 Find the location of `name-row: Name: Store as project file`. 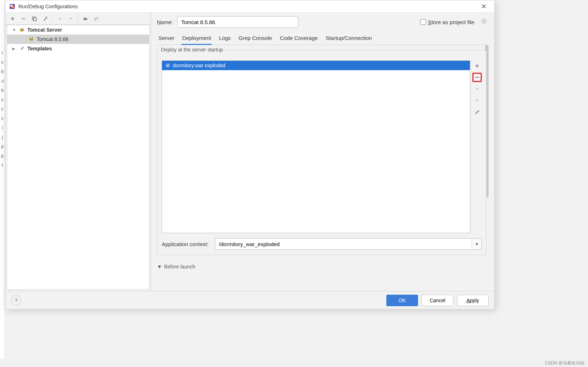

name-row: Name: Store as project file is located at coordinates (323, 22).